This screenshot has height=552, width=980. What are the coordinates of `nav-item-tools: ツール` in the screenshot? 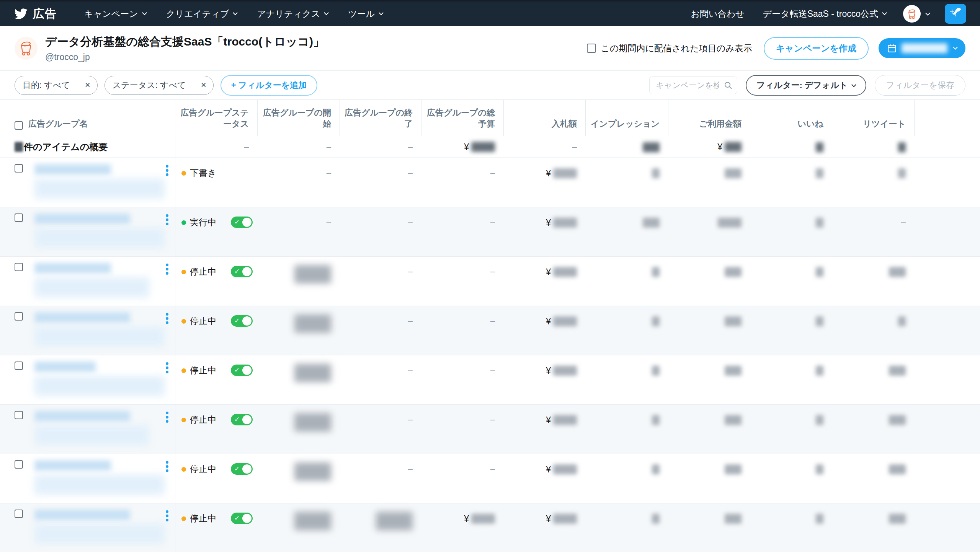 It's located at (365, 14).